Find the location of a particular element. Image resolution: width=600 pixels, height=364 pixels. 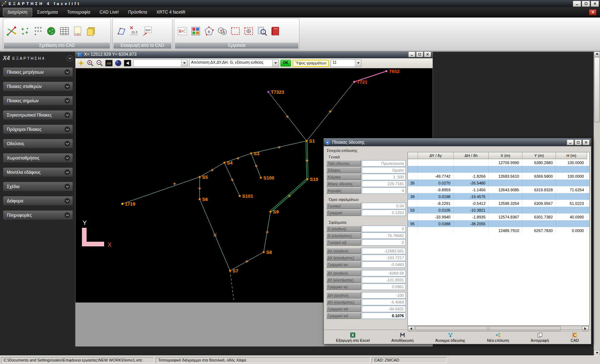

field-value: -94.5931 is located at coordinates (384, 309).